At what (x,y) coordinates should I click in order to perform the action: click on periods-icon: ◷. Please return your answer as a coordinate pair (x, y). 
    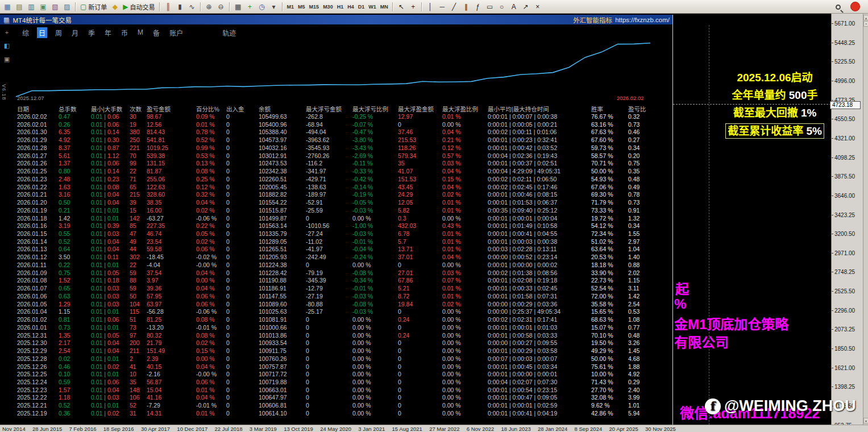
    Looking at the image, I should click on (262, 7).